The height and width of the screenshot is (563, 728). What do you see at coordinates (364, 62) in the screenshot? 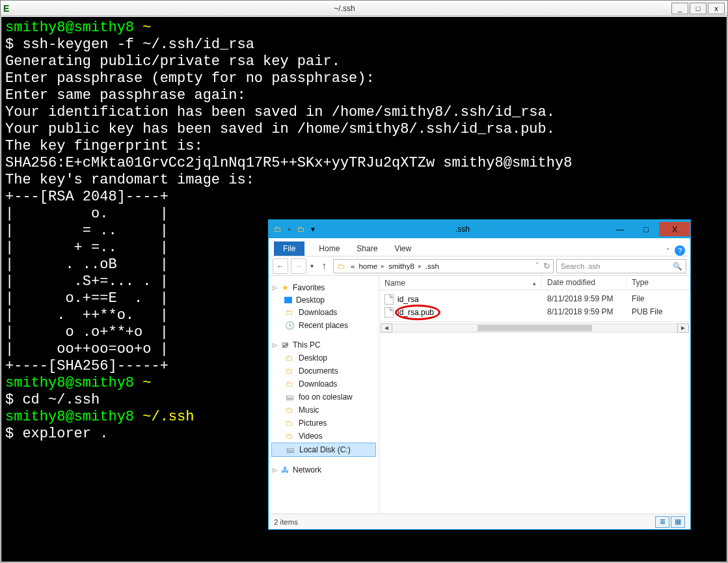
I see `terminal-line: Generating public/private rsa key pair.` at bounding box center [364, 62].